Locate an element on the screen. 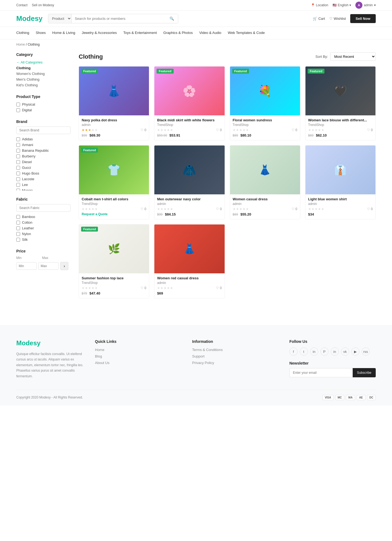 The height and width of the screenshot is (541, 392). logo: Modesy is located at coordinates (29, 18).